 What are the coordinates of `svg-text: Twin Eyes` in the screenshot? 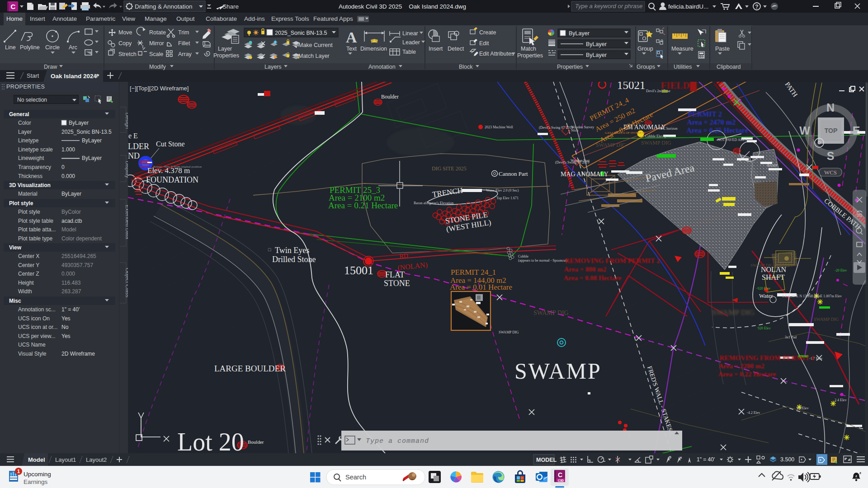 It's located at (292, 250).